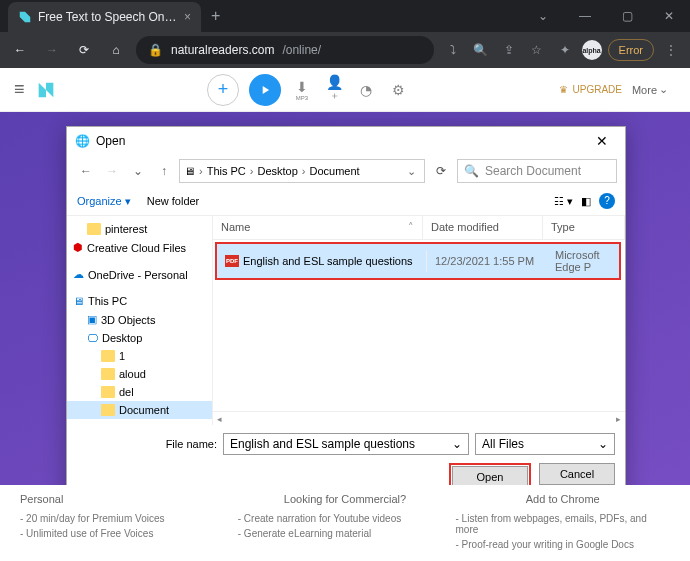 The width and height of the screenshot is (690, 561). I want to click on dlg-forward-button: →, so click(112, 171).